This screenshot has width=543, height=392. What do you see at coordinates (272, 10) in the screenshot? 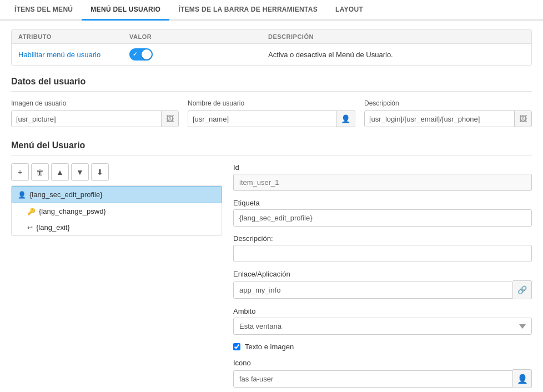
I see `tab-bar: ÍTENS DEL MENÚ MENÚ DEL USUARIO ÍTEMS DE…` at bounding box center [272, 10].